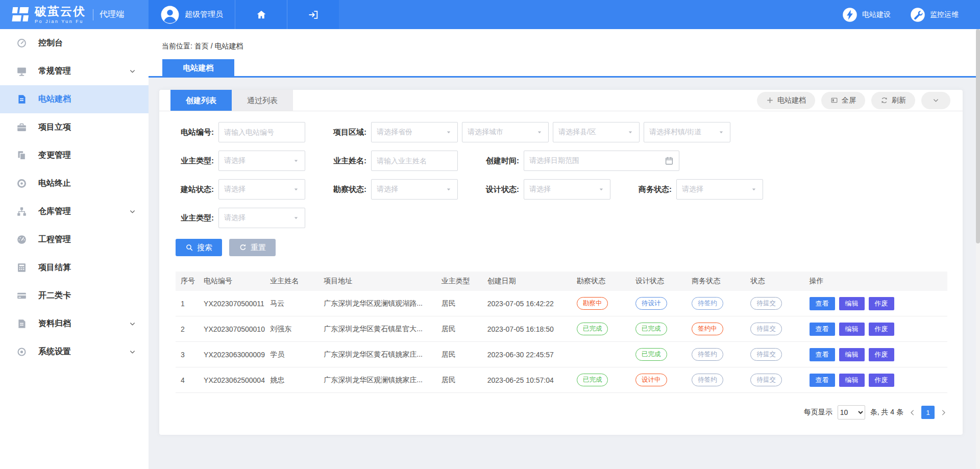 This screenshot has width=980, height=469. What do you see at coordinates (55, 184) in the screenshot?
I see `sidebar-item-label: 电站终止` at bounding box center [55, 184].